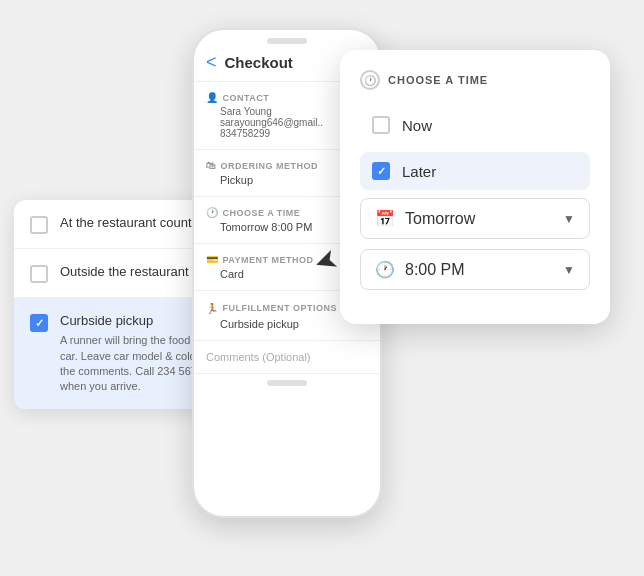  I want to click on time-label: CHOOSE A TIME, so click(262, 213).